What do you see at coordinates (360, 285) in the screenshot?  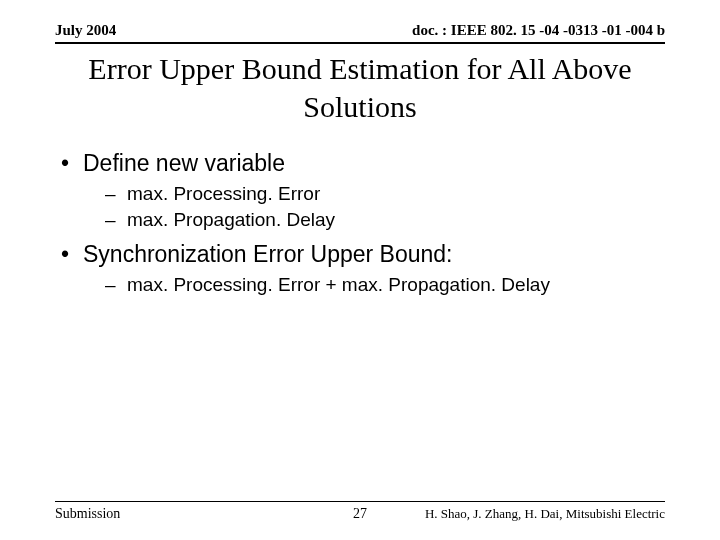 I see `bullet-level2: max. Processing. Error + max. Propagatio…` at bounding box center [360, 285].